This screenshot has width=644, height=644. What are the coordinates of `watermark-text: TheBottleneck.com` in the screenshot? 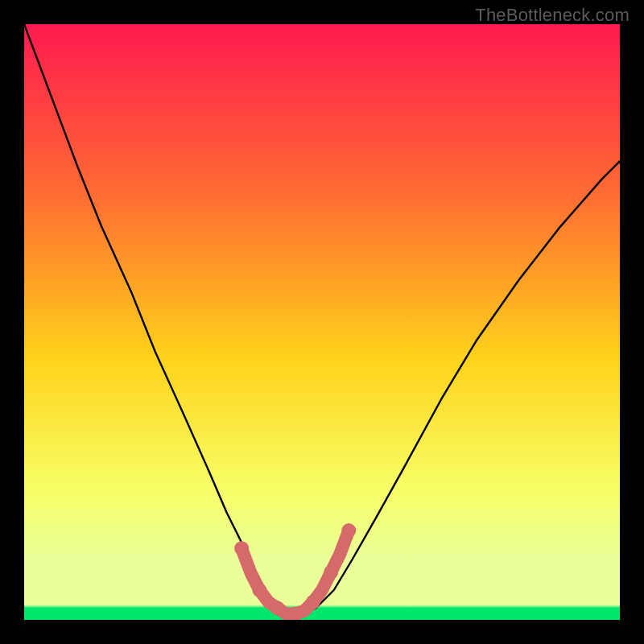 It's located at (552, 15).